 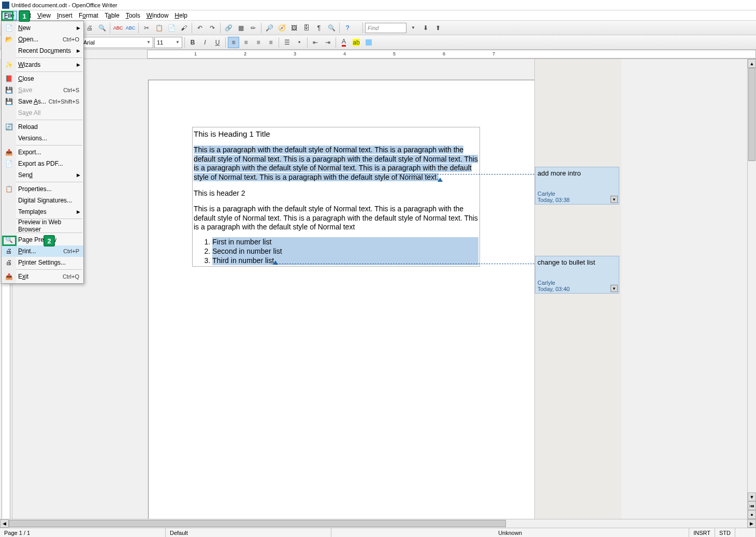 I want to click on scroll-left-button: ◀, so click(x=4, y=524).